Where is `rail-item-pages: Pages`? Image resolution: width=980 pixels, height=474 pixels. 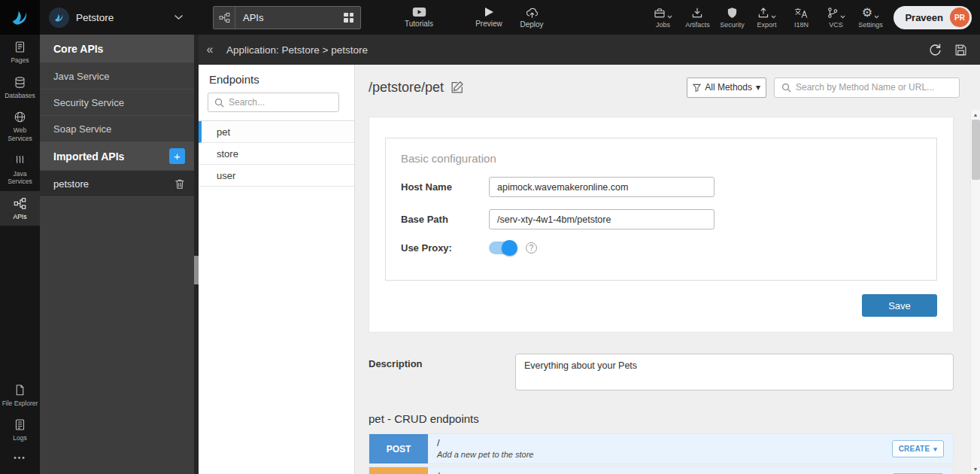 rail-item-pages: Pages is located at coordinates (20, 53).